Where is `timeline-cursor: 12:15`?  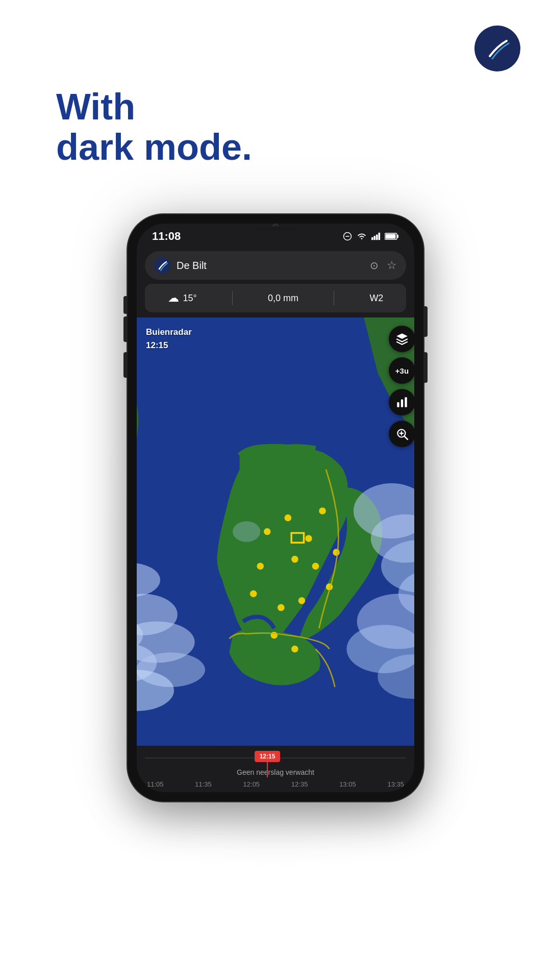
timeline-cursor: 12:15 is located at coordinates (267, 756).